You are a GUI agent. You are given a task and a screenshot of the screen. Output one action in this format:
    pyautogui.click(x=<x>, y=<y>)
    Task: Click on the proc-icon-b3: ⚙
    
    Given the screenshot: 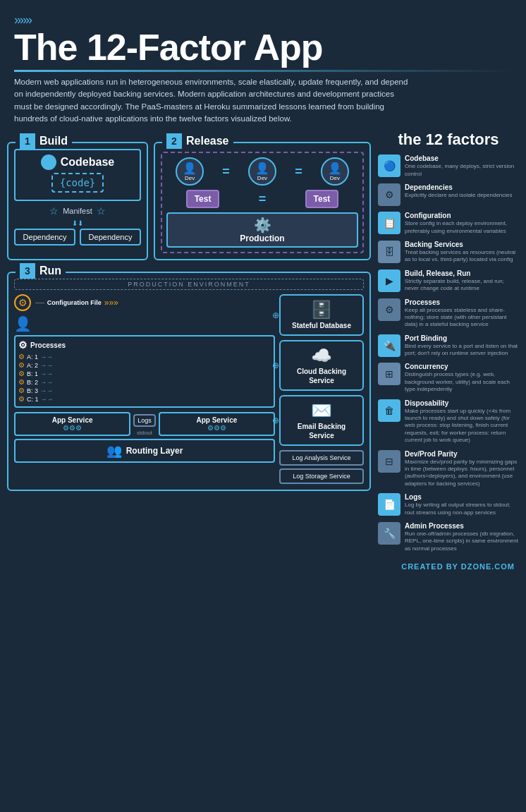 What is the action you would take?
    pyautogui.click(x=21, y=391)
    